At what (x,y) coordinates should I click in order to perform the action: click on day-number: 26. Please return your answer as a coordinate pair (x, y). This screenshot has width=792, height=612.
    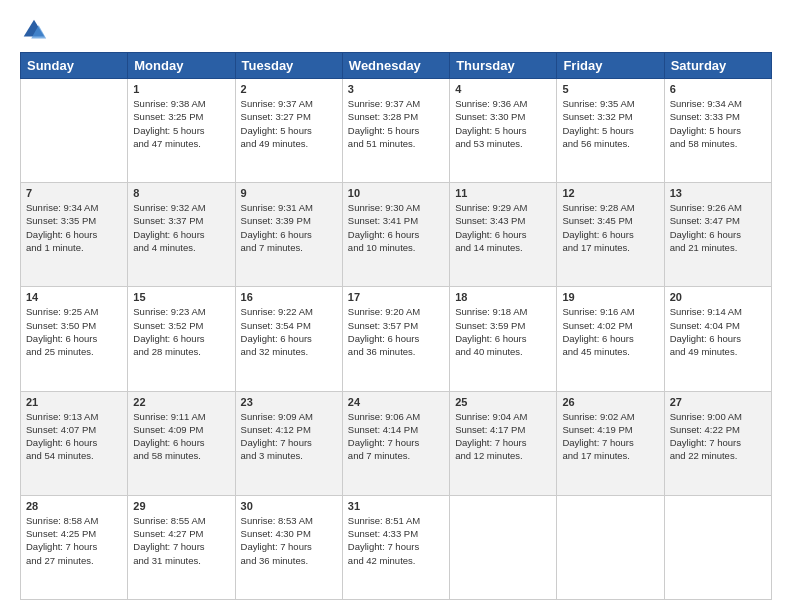
    Looking at the image, I should click on (610, 402).